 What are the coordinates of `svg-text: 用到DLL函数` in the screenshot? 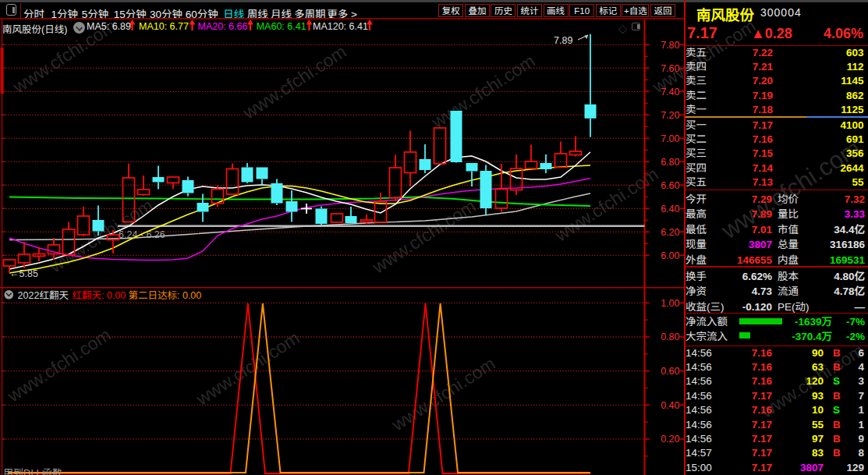 It's located at (33, 471).